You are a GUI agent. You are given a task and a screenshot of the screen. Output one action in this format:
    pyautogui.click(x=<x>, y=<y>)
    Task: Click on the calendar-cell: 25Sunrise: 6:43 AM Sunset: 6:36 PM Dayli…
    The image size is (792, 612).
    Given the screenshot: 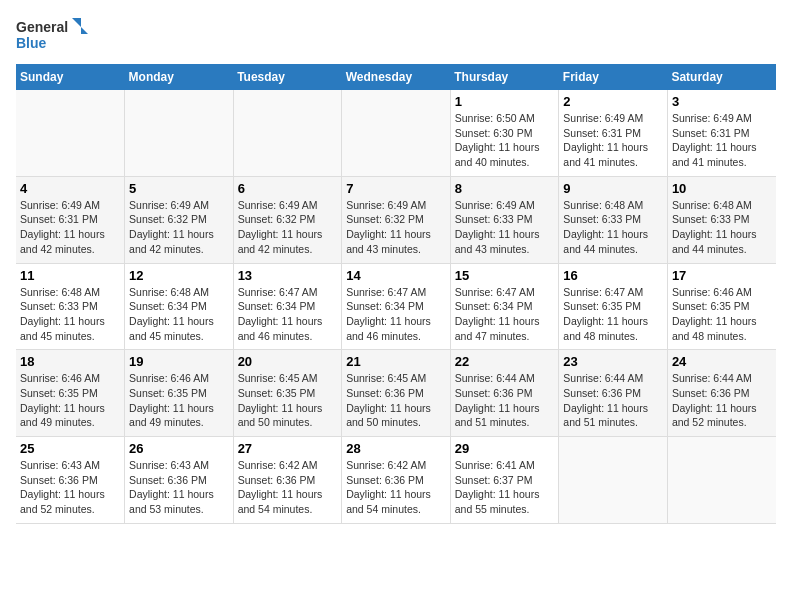 What is the action you would take?
    pyautogui.click(x=70, y=480)
    